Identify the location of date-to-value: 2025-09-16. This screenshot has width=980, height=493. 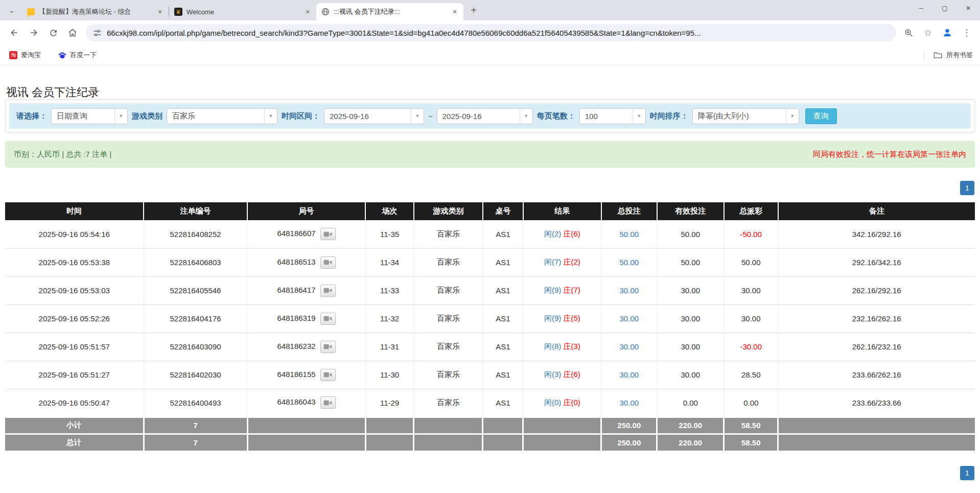
(478, 116).